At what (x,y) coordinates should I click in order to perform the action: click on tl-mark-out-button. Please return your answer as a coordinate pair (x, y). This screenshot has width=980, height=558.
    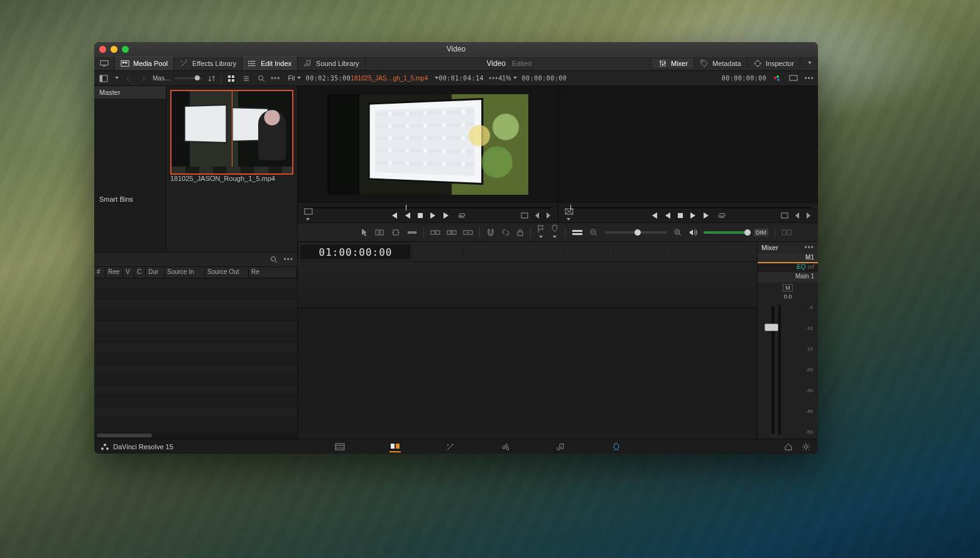
    Looking at the image, I should click on (808, 216).